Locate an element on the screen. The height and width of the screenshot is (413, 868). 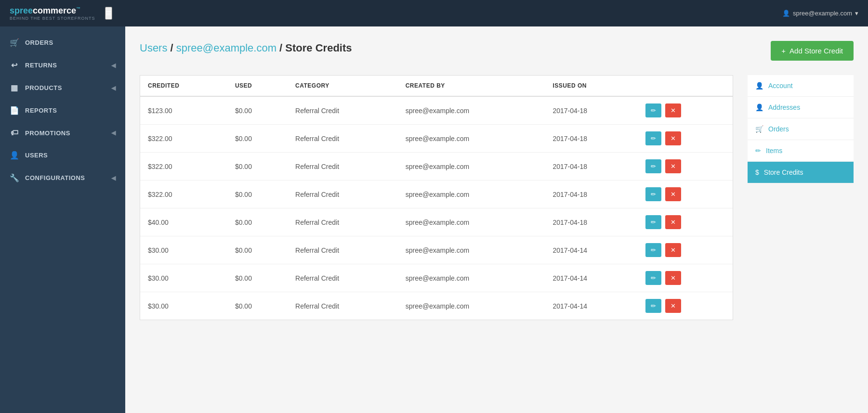
right-sidebar-item-items: ✏ Items is located at coordinates (801, 151).